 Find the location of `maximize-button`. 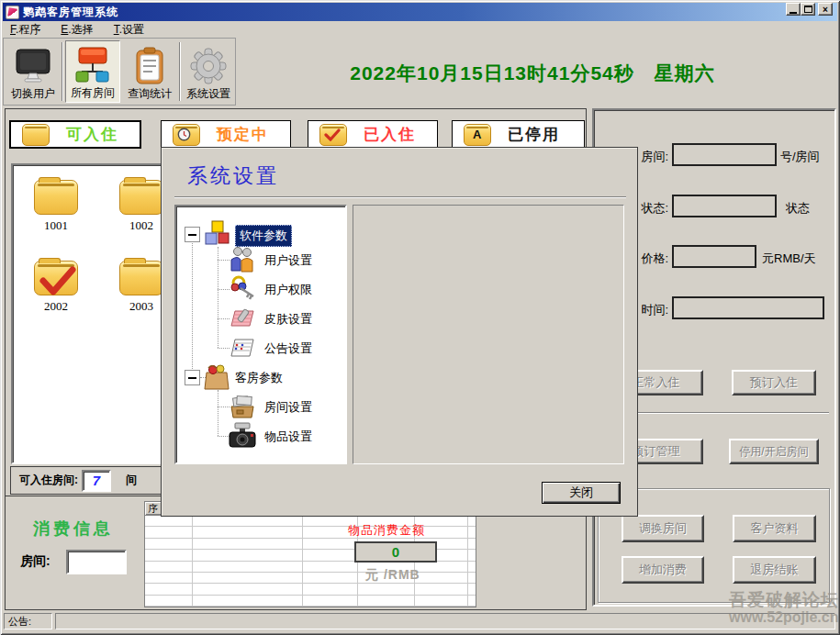

maximize-button is located at coordinates (808, 9).